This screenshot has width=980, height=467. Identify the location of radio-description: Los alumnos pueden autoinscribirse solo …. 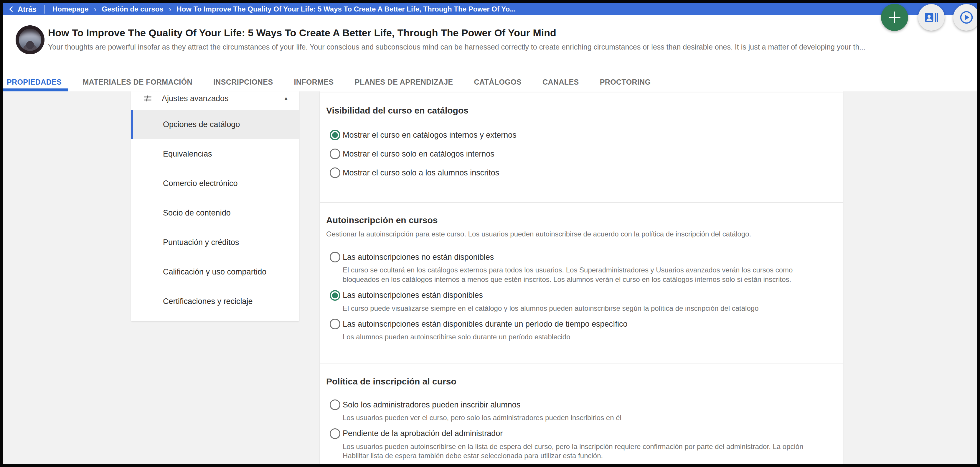
(587, 337).